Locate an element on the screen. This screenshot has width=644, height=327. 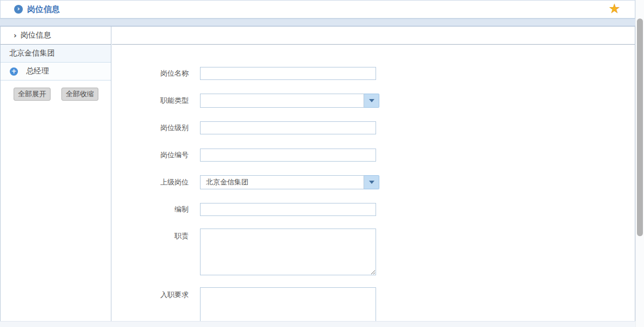
position-level-input is located at coordinates (288, 128).